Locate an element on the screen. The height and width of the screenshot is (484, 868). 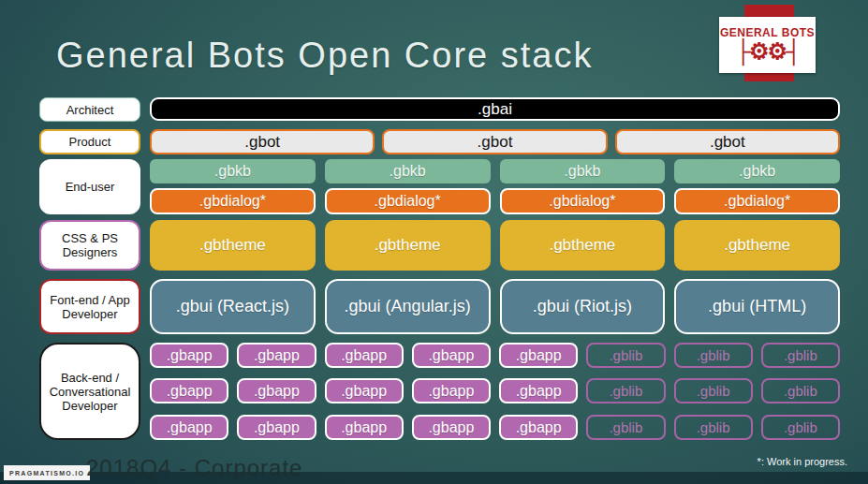
role-label-end-user: End-user is located at coordinates (90, 187).